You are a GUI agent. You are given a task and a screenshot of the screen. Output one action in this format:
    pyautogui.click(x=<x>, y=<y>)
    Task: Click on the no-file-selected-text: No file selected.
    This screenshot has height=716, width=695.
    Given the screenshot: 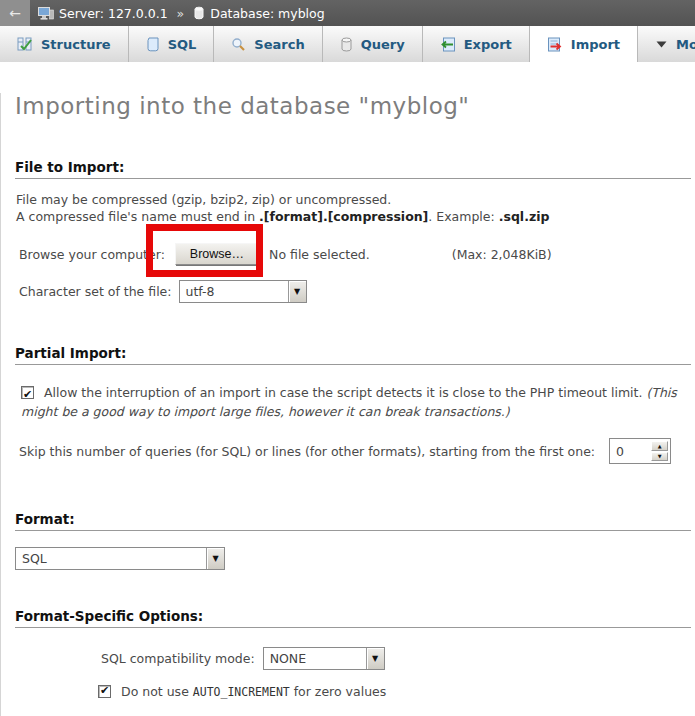 What is the action you would take?
    pyautogui.click(x=320, y=254)
    